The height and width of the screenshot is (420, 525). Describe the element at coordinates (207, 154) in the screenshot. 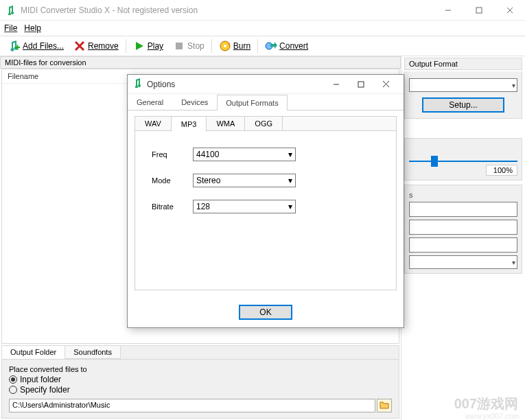

I see `freq-value: 44100` at that location.